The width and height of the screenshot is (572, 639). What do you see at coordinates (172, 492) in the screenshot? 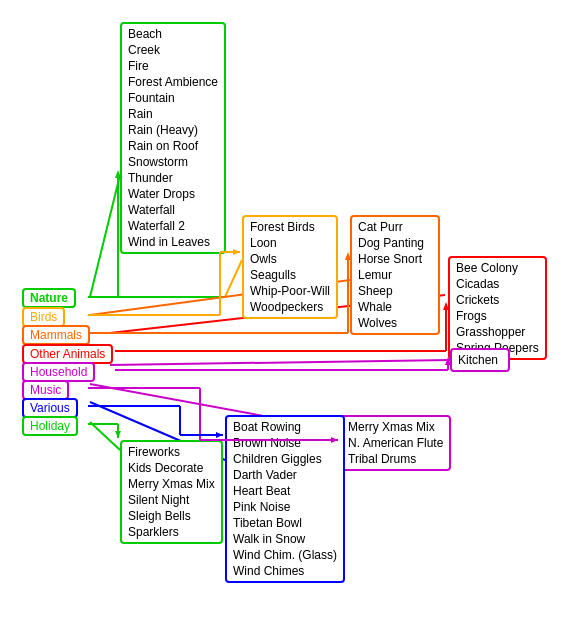
I see `holiday-sub-box: Fireworks Kids Decorate Merry Xmas Mix S…` at bounding box center [172, 492].